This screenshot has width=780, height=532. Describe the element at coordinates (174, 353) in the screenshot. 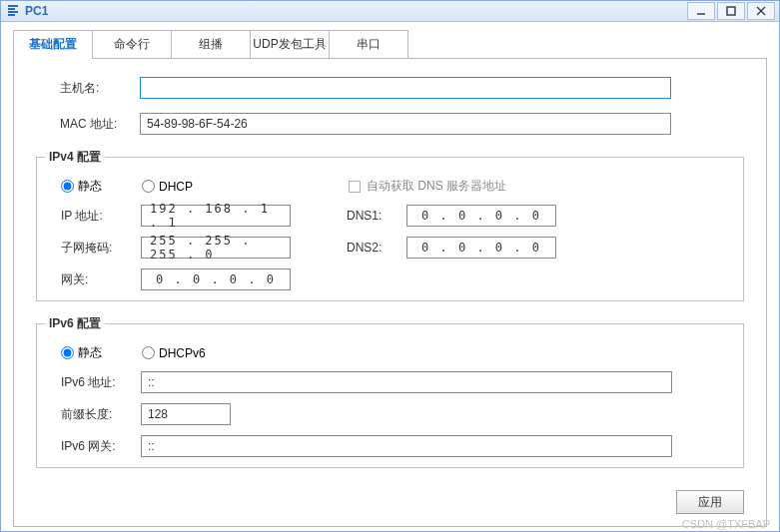

I see `ipv6-dhcp-radio: DHCPv6` at that location.